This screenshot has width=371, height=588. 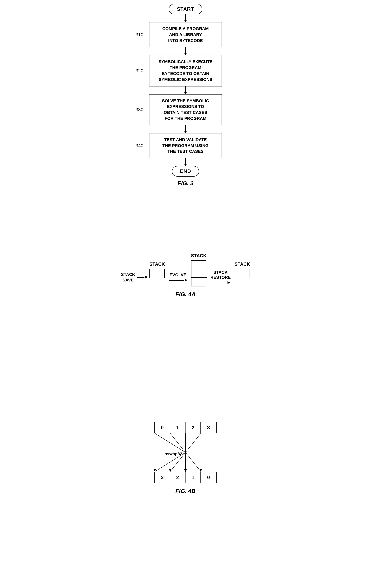 What do you see at coordinates (141, 277) in the screenshot?
I see `save-arrow-line` at bounding box center [141, 277].